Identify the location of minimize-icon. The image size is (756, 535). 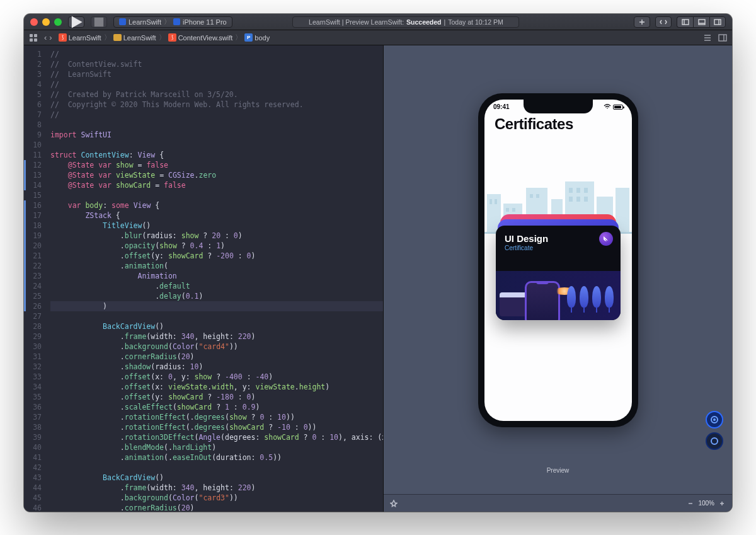
(46, 22).